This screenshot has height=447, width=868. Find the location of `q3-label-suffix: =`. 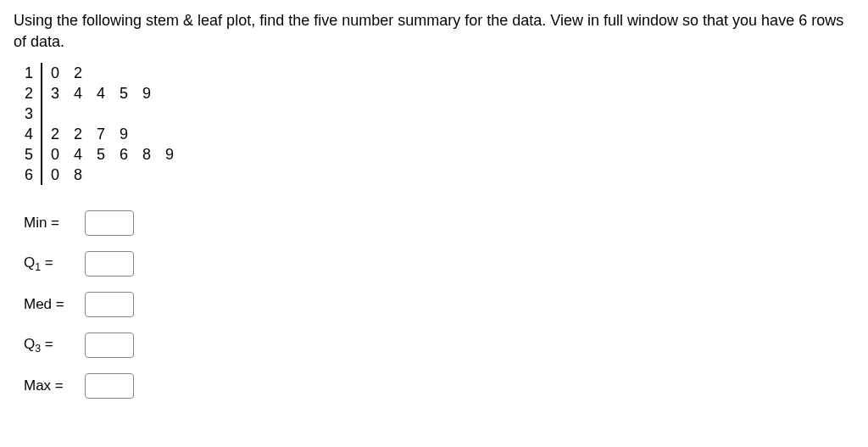

q3-label-suffix: = is located at coordinates (47, 344).